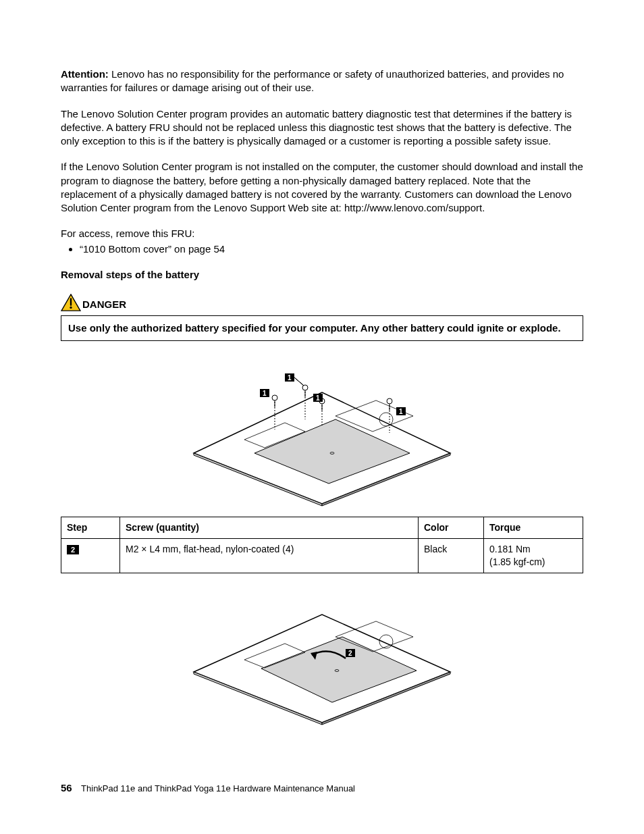 The width and height of the screenshot is (644, 834). I want to click on page-number: 56, so click(66, 787).